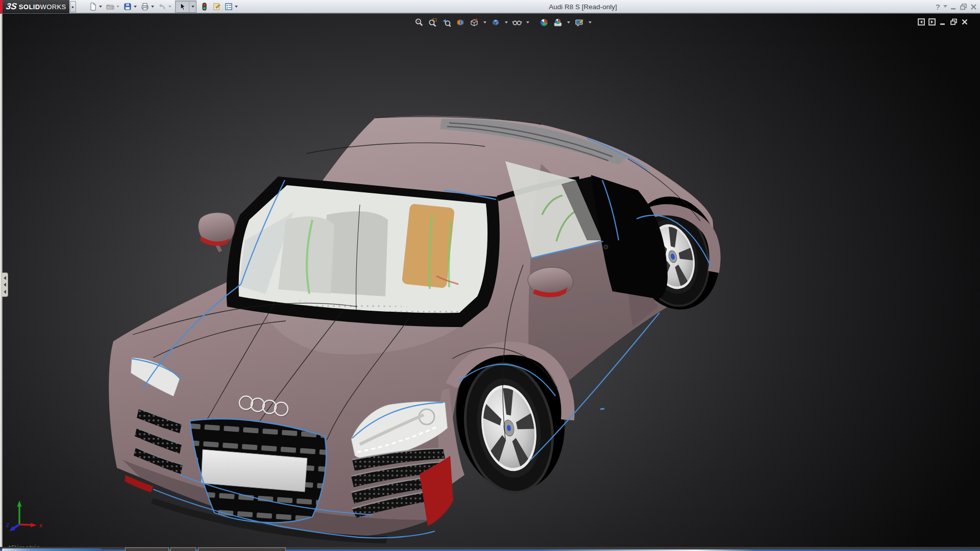  Describe the element at coordinates (35, 7) in the screenshot. I see `solidworks-logo: 3S SOLIDWORKS` at that location.